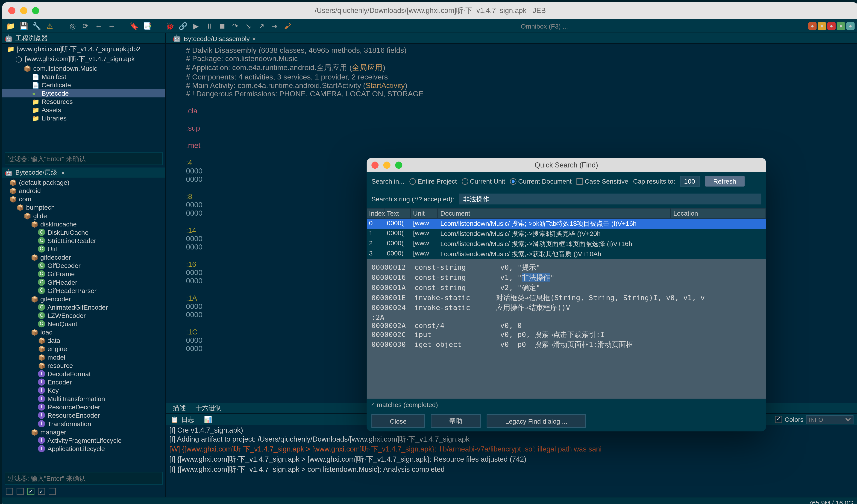 Image resolution: width=857 pixels, height=504 pixels. I want to click on refresh-button: Refresh, so click(725, 181).